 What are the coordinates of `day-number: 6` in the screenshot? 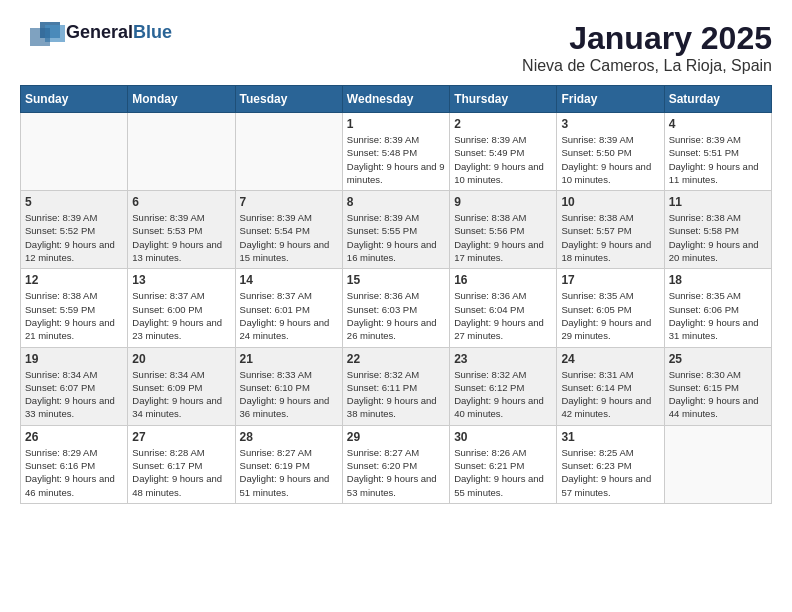 It's located at (181, 202).